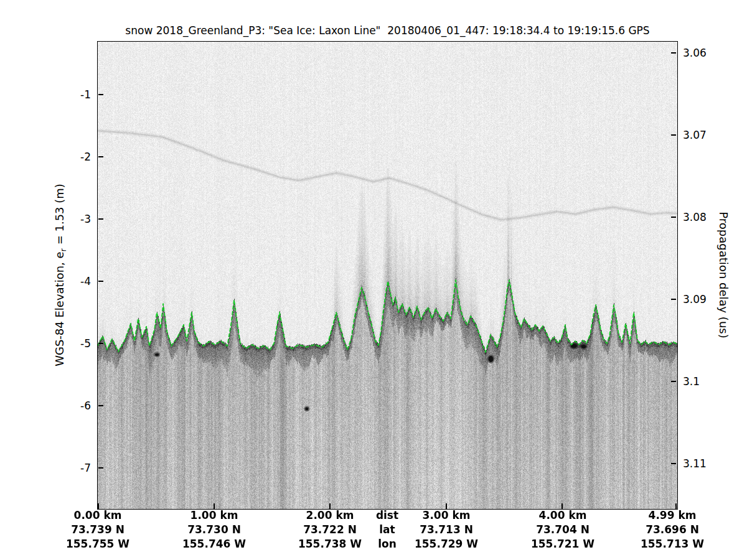 The width and height of the screenshot is (747, 560). What do you see at coordinates (77, 219) in the screenshot?
I see `y-tick-label-left: -3` at bounding box center [77, 219].